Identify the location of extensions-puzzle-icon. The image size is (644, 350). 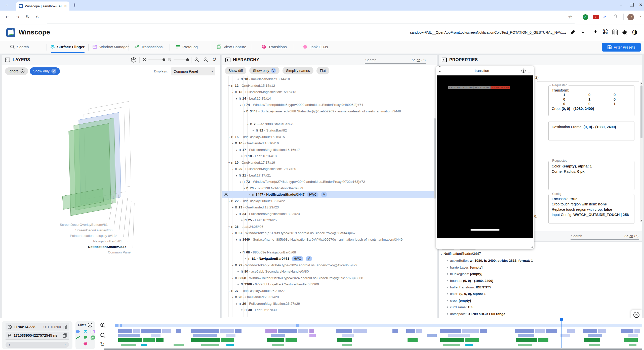
(616, 17).